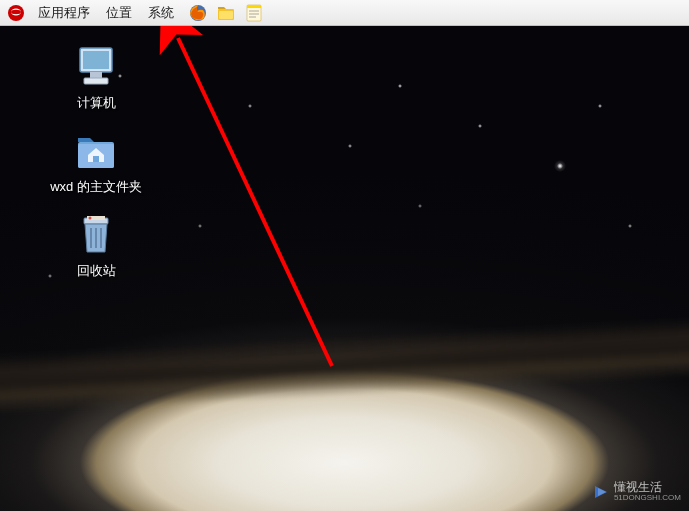 This screenshot has height=511, width=689. What do you see at coordinates (96, 161) in the screenshot?
I see `desktop-icons-container: 计算机 wxd 的主文件夹` at bounding box center [96, 161].